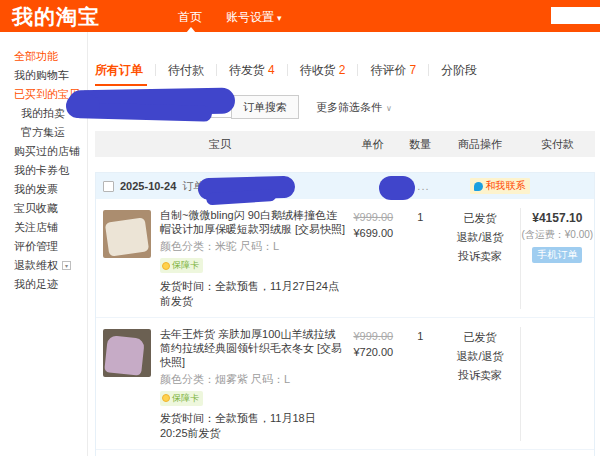 The width and height of the screenshot is (600, 456). Describe the element at coordinates (576, 16) in the screenshot. I see `blurred-region` at that location.